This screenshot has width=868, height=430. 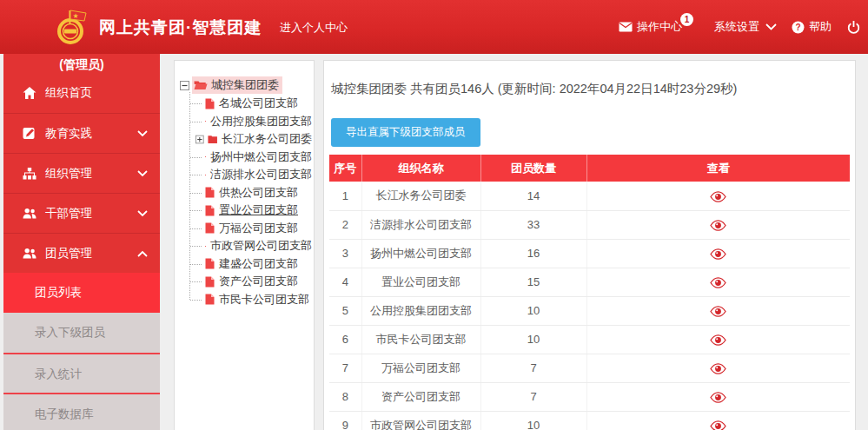 What do you see at coordinates (248, 193) in the screenshot?
I see `tree-node: 供热公司团支部` at bounding box center [248, 193].